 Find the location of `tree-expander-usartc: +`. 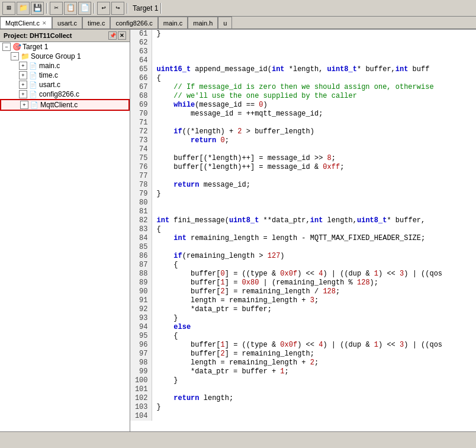

tree-expander-usartc: + is located at coordinates (23, 85).